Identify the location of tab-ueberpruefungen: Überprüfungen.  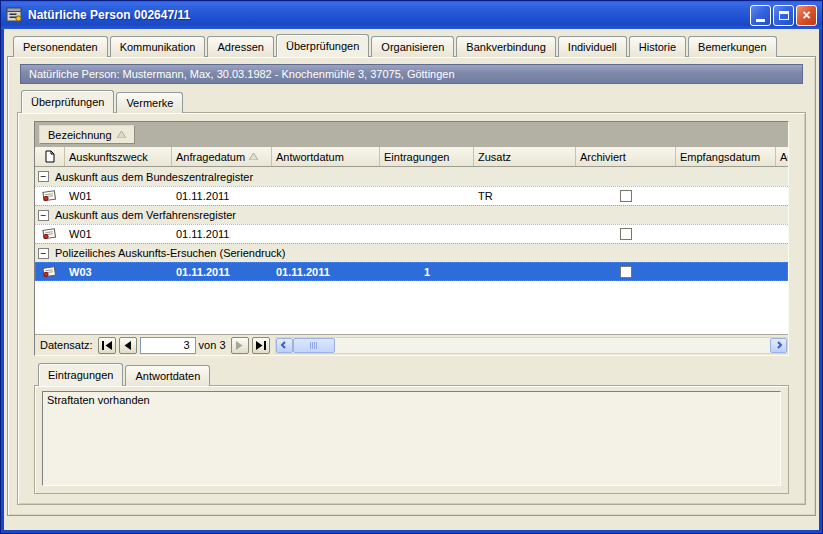
(322, 46).